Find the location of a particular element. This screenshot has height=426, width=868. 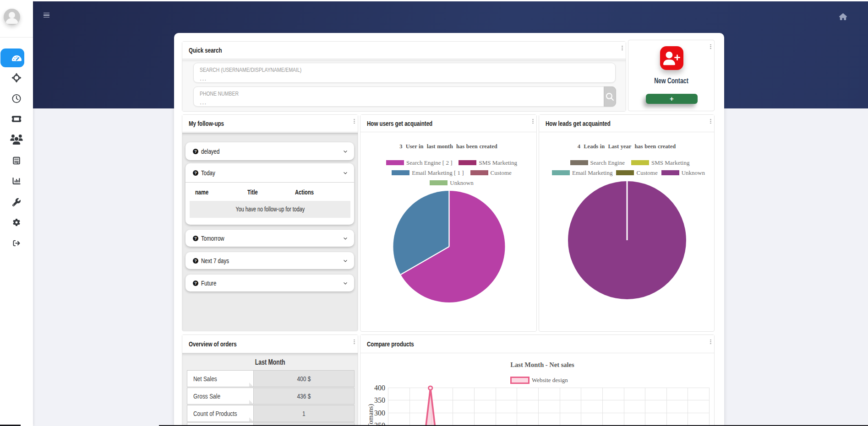

svg-text: 350 is located at coordinates (380, 400).